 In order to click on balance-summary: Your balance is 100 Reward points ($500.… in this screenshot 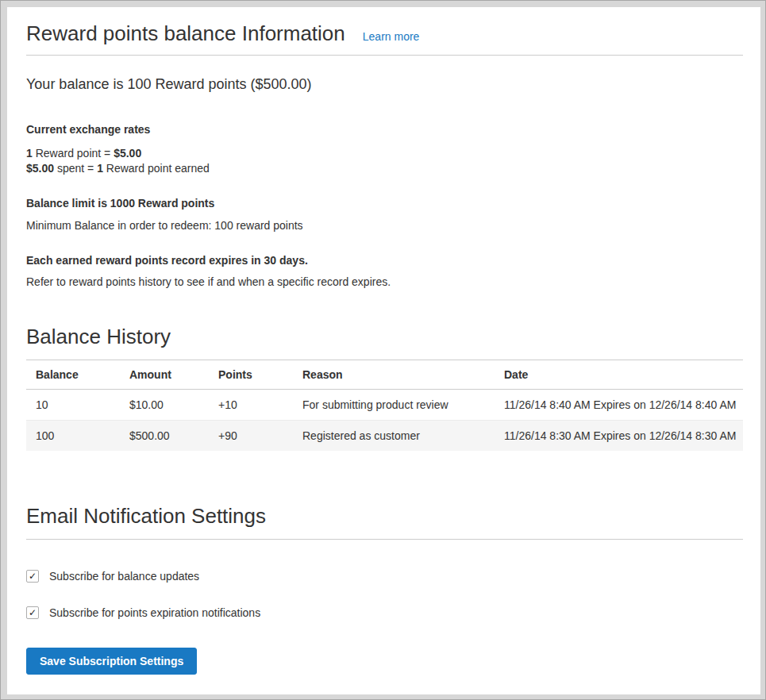, I will do `click(384, 84)`.